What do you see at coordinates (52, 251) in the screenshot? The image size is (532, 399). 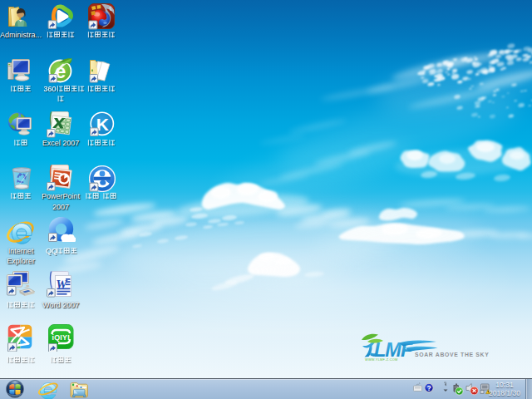 I see `svg-text: QQ` at bounding box center [52, 251].